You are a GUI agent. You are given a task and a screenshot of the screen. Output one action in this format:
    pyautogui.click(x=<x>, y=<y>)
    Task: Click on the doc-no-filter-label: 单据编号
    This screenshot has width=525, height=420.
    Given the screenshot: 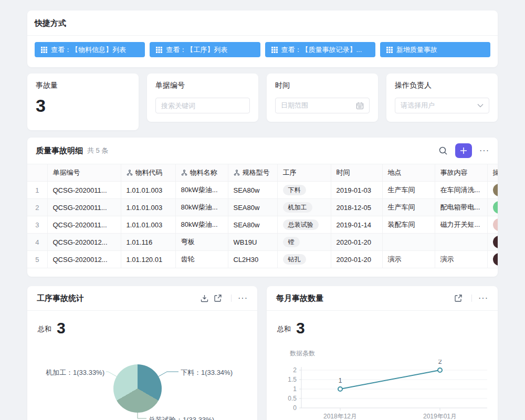 What is the action you would take?
    pyautogui.click(x=203, y=86)
    